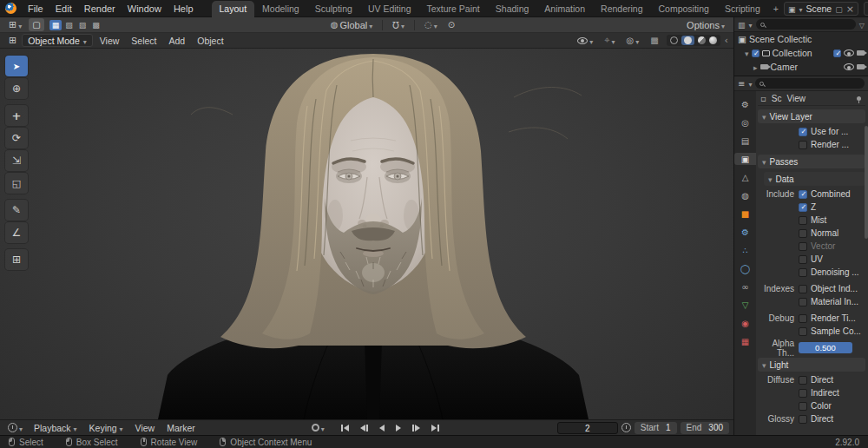  What do you see at coordinates (95, 25) in the screenshot?
I see `select-mode-intersect-button` at bounding box center [95, 25].